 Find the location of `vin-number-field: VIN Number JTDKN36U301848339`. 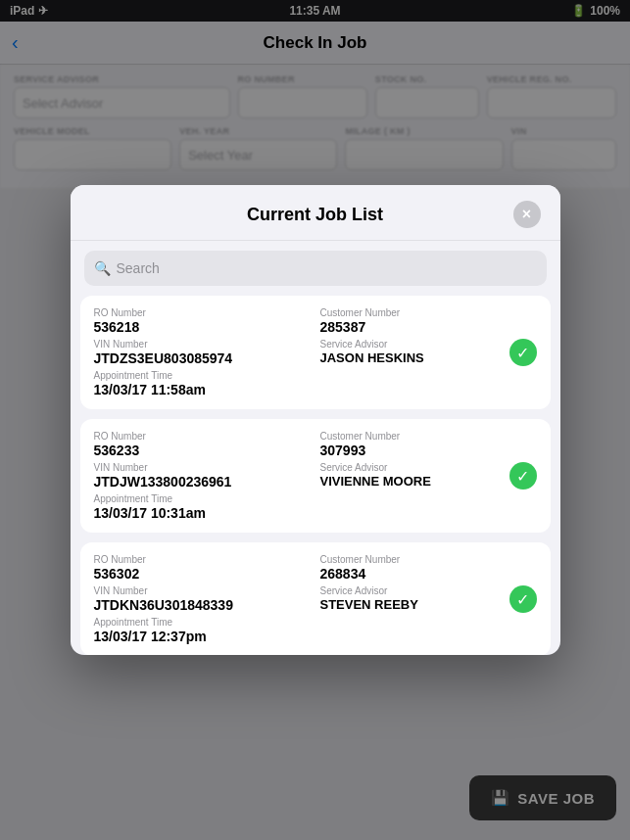

vin-number-field: VIN Number JTDKN36U301848339 is located at coordinates (202, 599).